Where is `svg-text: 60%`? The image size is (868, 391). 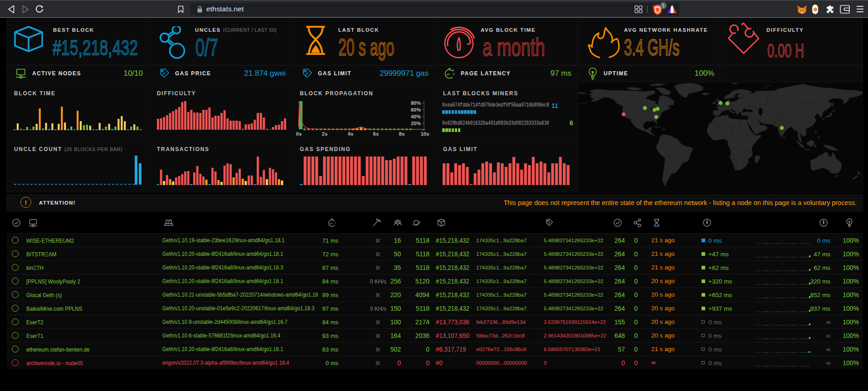 svg-text: 60% is located at coordinates (416, 110).